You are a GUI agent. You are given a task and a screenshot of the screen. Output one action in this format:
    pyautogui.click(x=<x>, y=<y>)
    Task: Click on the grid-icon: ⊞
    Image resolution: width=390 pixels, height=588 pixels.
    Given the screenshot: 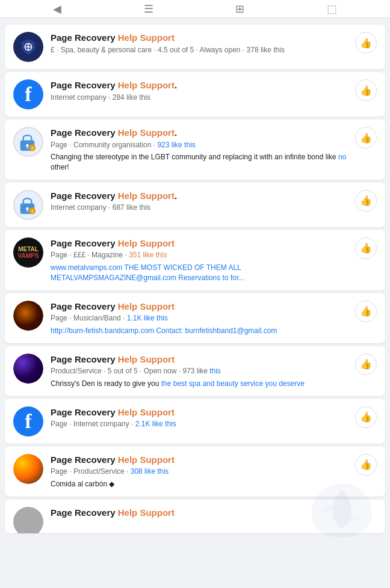 What is the action you would take?
    pyautogui.click(x=240, y=9)
    